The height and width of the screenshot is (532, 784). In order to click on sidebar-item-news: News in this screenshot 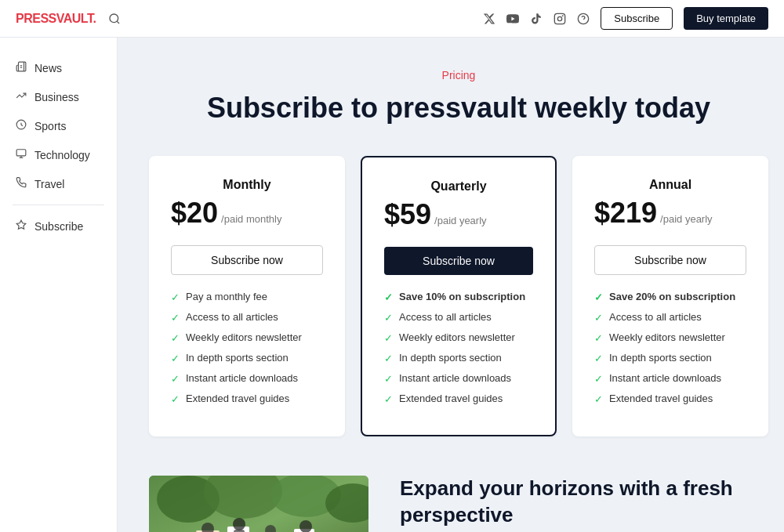, I will do `click(58, 67)`.